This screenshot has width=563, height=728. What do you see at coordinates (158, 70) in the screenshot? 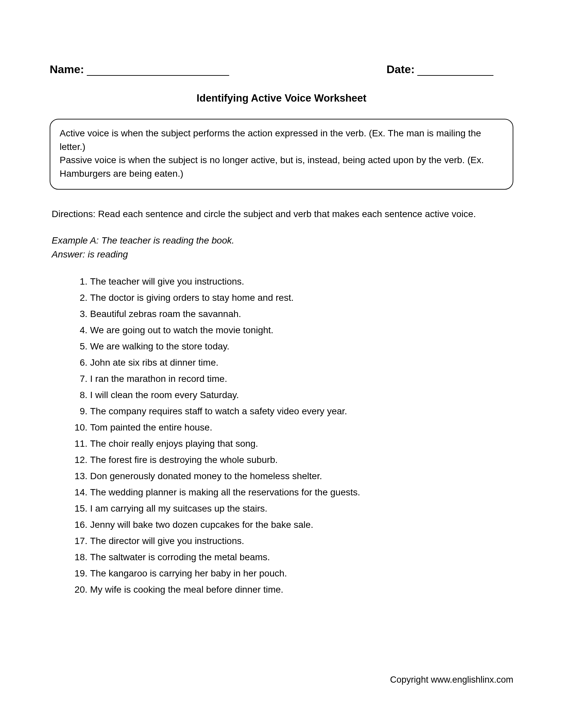
I see `name-input-line` at bounding box center [158, 70].